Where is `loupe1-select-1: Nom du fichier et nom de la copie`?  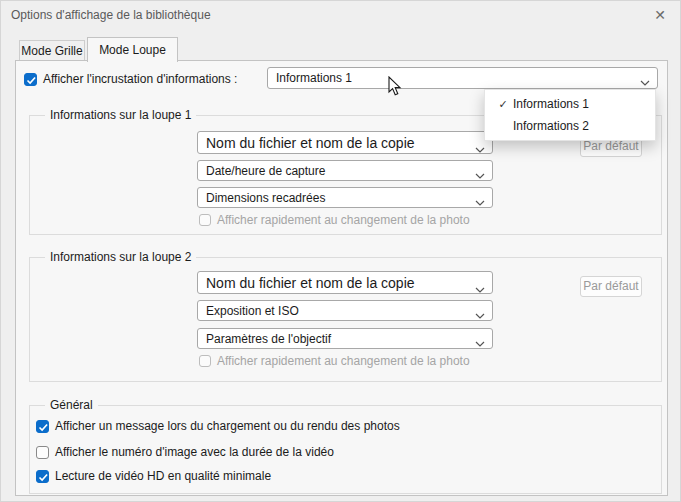 loupe1-select-1: Nom du fichier et nom de la copie is located at coordinates (345, 142).